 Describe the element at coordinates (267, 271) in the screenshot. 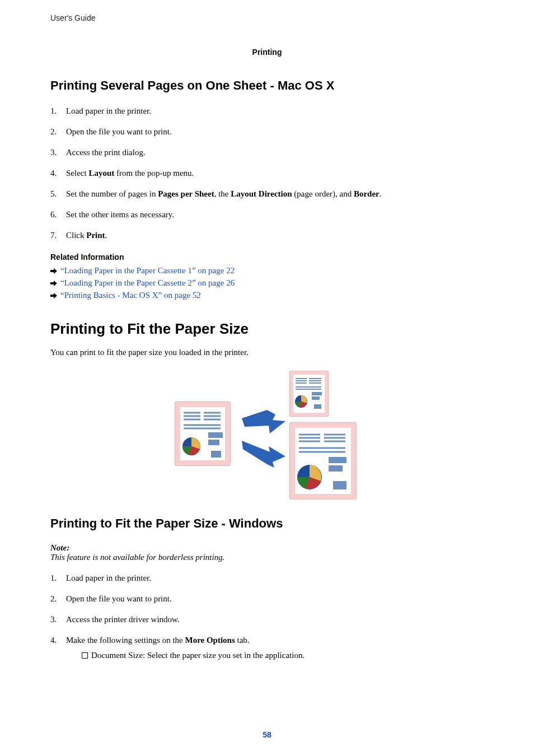

I see `related-link: “Loading Paper in the Paper Cassette 1” …` at that location.